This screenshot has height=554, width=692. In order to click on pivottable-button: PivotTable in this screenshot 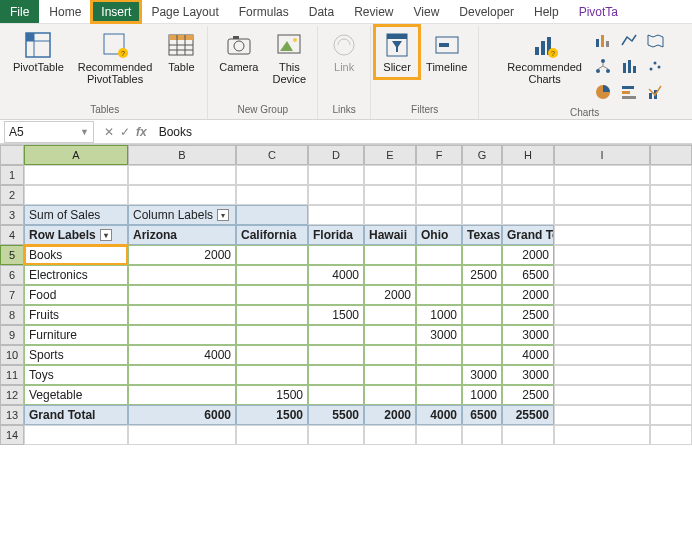, I will do `click(38, 52)`.